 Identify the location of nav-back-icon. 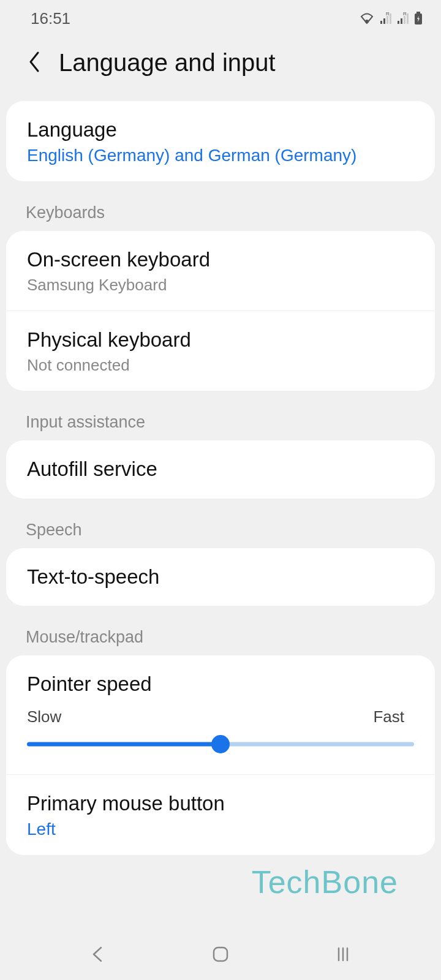
(98, 954).